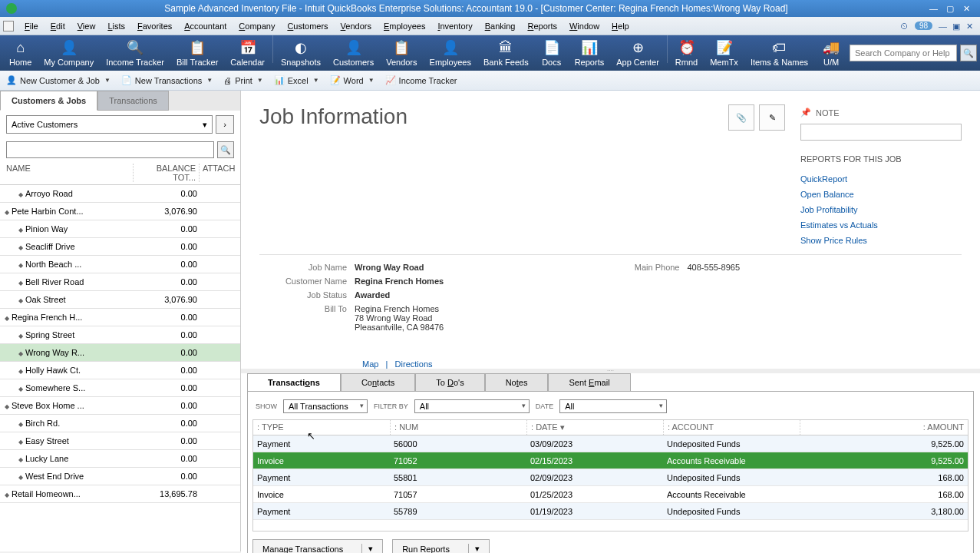  What do you see at coordinates (120, 335) in the screenshot?
I see `customer-row: ◆Spring Street0.00` at bounding box center [120, 335].